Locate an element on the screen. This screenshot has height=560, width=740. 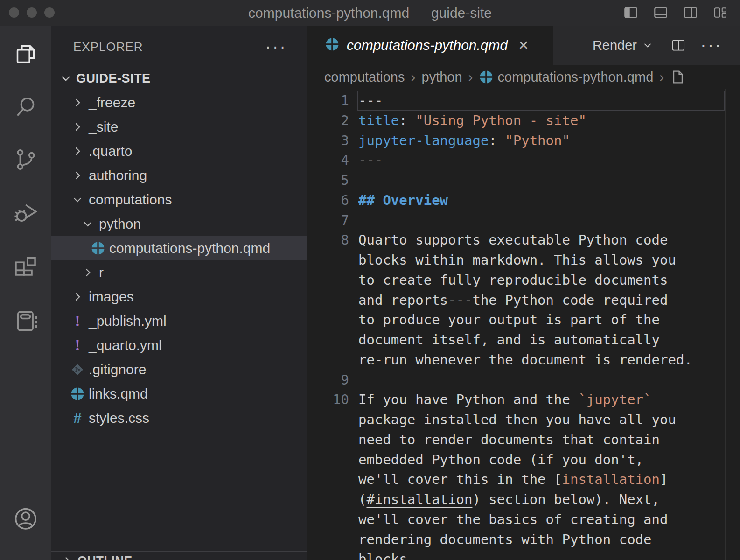
tab-computations-python: computations-python.qmd ✕ is located at coordinates (430, 45).